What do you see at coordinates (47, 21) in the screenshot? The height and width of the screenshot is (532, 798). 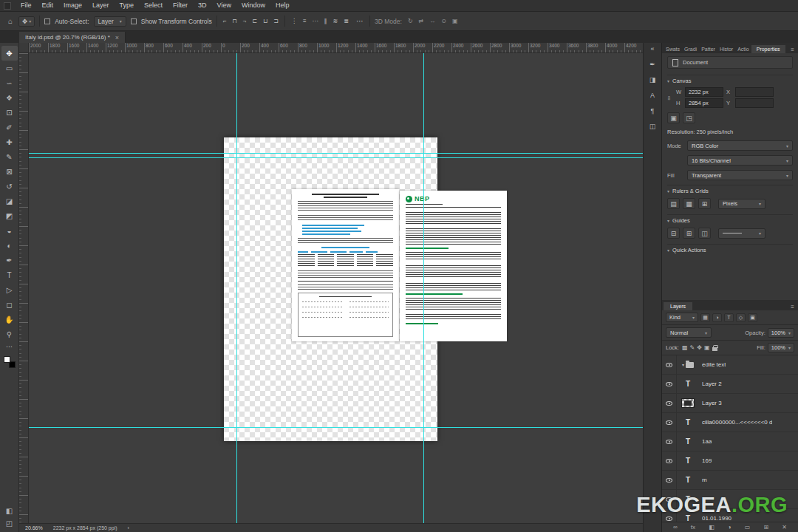 I see `auto-select-checkbox` at bounding box center [47, 21].